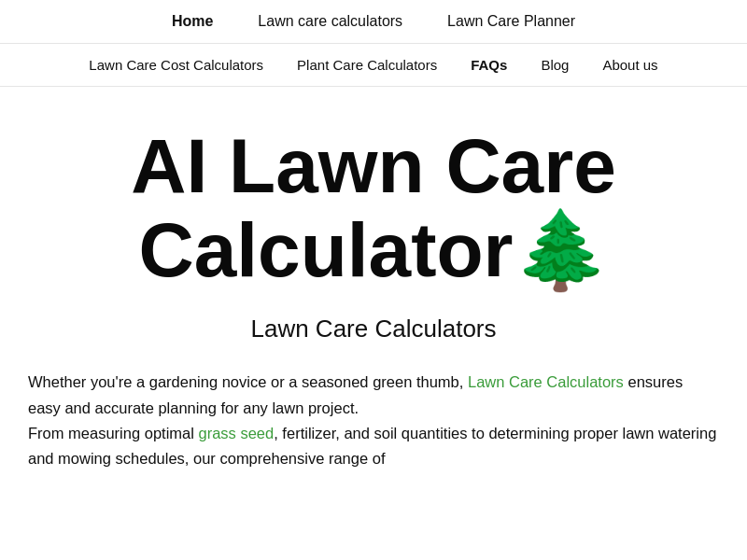 This screenshot has height=560, width=747. What do you see at coordinates (545, 382) in the screenshot?
I see `lawn-care-calculators-link: Lawn Care Calculators` at bounding box center [545, 382].